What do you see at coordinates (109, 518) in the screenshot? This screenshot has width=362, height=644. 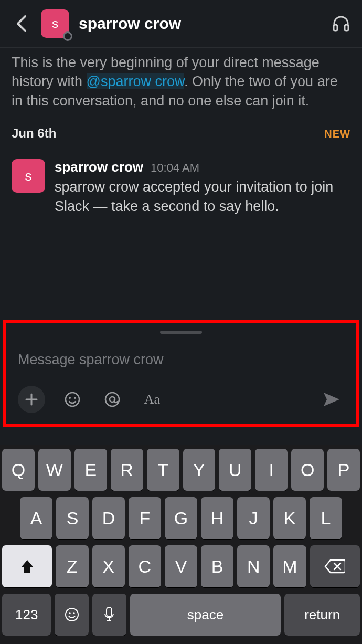 I see `key-d: D` at bounding box center [109, 518].